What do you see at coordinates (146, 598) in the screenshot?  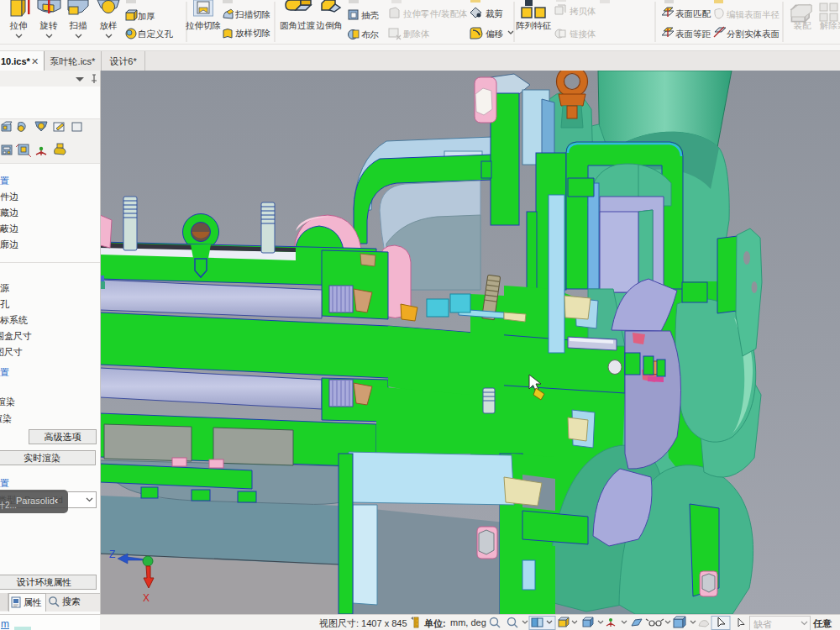 I see `svg-text: X` at bounding box center [146, 598].